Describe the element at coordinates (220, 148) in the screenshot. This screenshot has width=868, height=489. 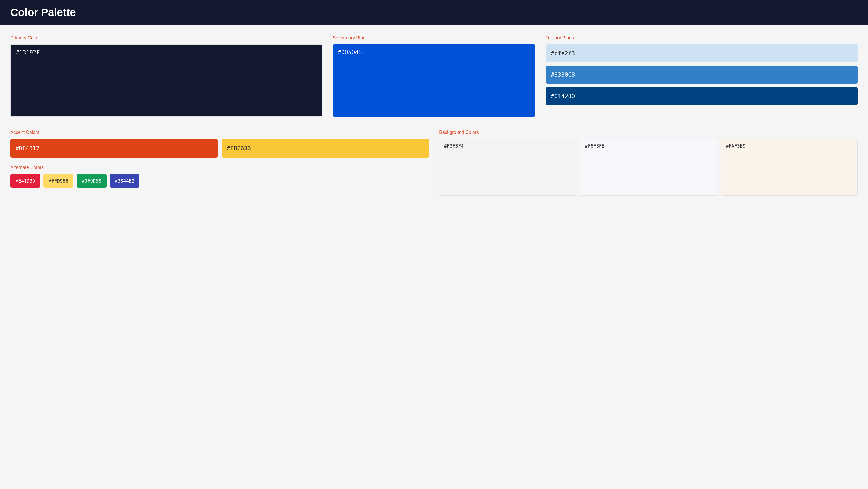
I see `accent-swatches-container: #DE4317 #F8C636` at that location.